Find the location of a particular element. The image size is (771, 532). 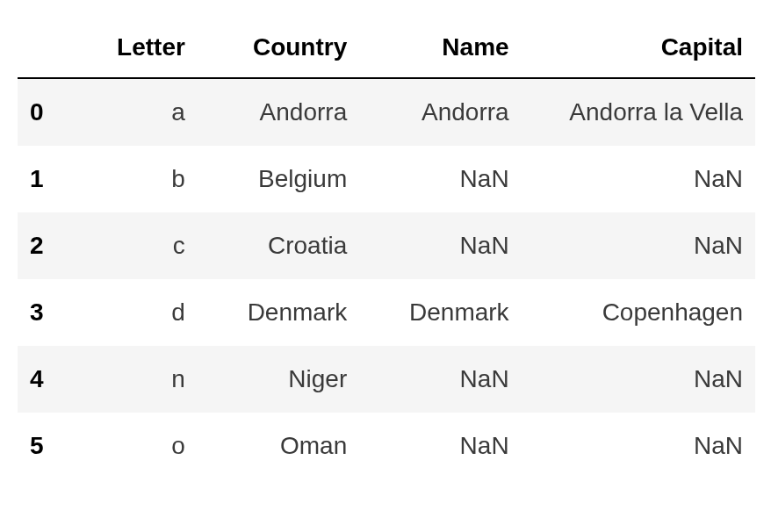

row-index: 2 is located at coordinates (44, 246).